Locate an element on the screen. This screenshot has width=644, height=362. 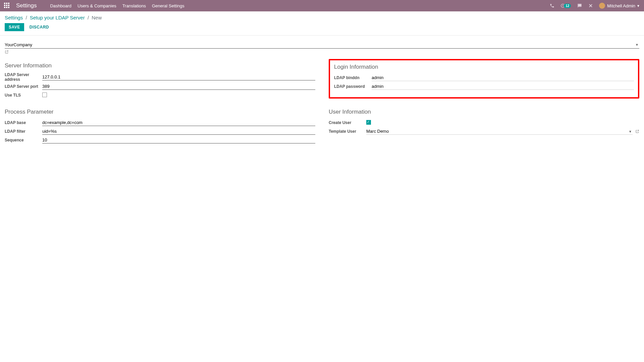
nav-dashboard: Dashboard is located at coordinates (61, 6).